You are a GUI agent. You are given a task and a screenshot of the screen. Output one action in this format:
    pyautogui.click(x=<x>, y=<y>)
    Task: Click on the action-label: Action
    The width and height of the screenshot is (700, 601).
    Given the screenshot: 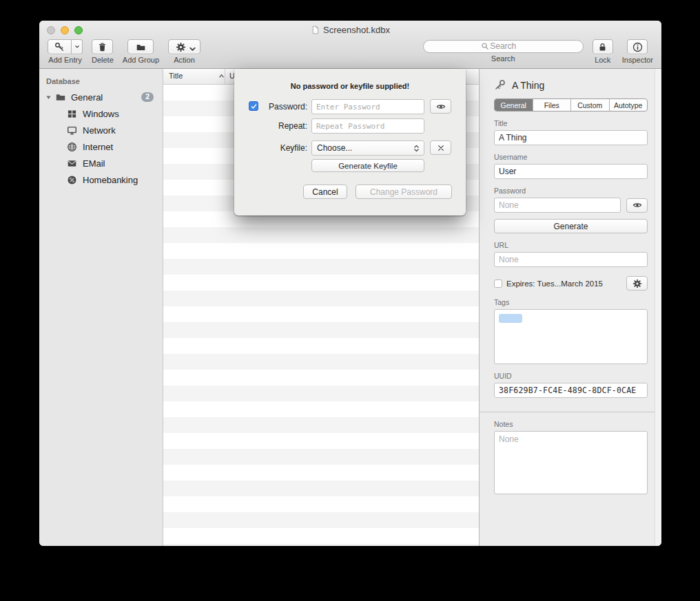 What is the action you would take?
    pyautogui.click(x=185, y=60)
    